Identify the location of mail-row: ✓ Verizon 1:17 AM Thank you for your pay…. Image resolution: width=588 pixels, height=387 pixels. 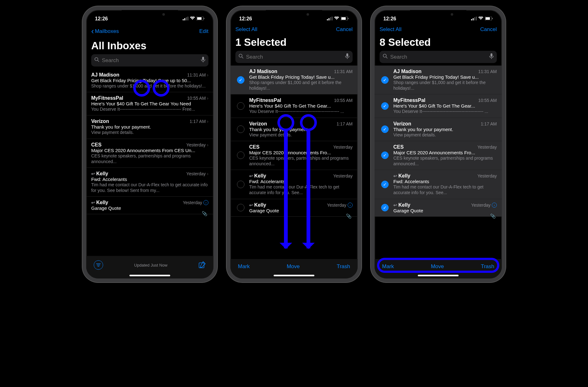
(438, 130).